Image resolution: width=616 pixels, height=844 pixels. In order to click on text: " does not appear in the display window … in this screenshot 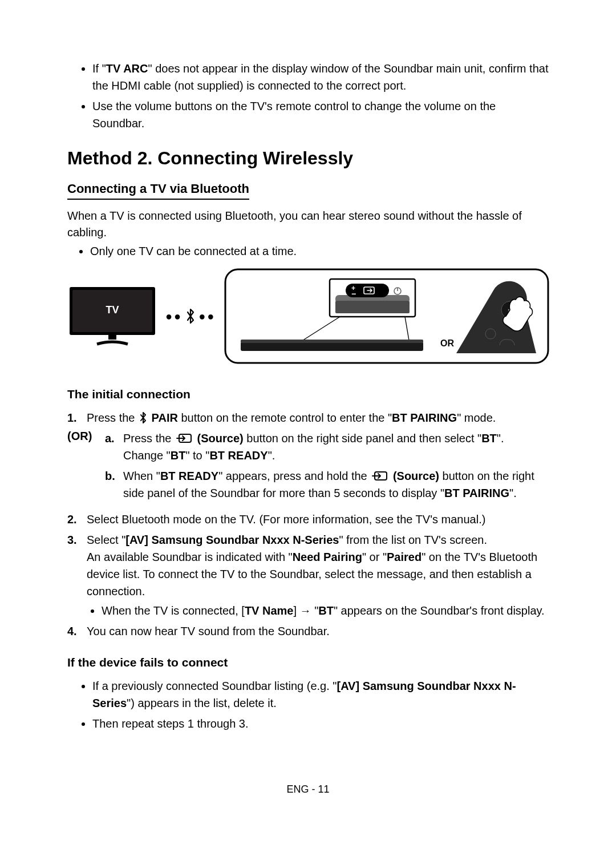, I will do `click(321, 77)`.